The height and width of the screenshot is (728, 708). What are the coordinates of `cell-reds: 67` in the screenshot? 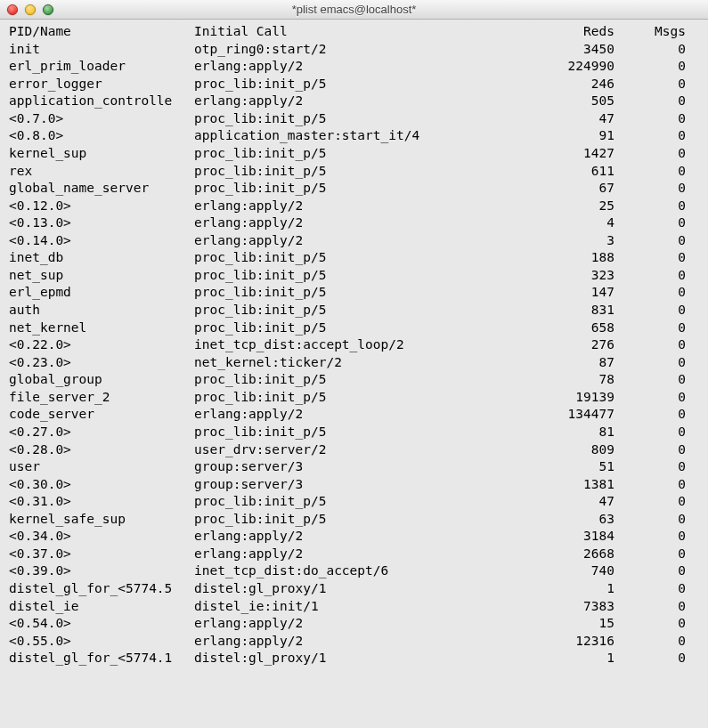 It's located at (565, 189).